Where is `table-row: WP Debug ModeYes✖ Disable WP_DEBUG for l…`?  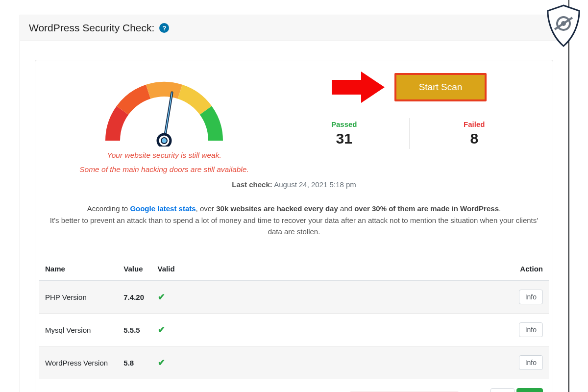
table-row: WP Debug ModeYes✖ Disable WP_DEBUG for l… is located at coordinates (294, 386).